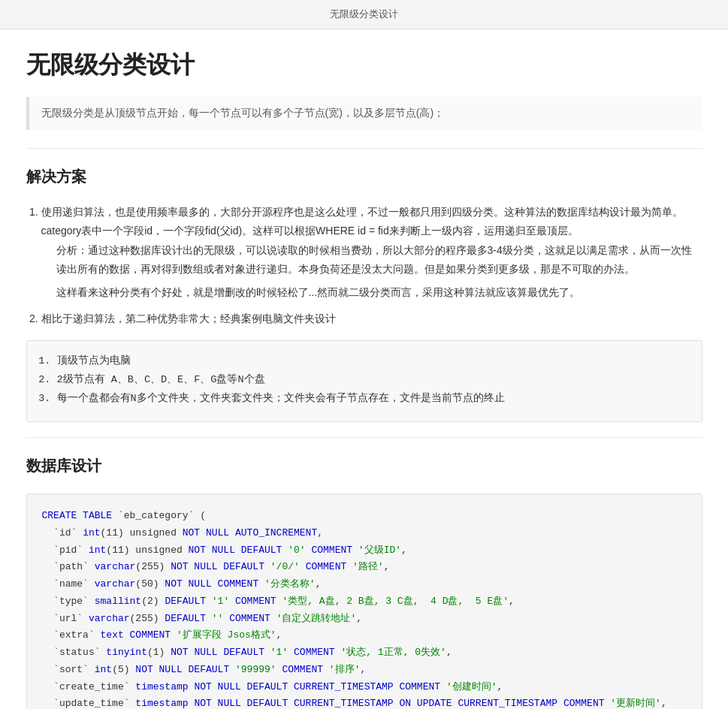  Describe the element at coordinates (364, 382) in the screenshot. I see `example-code-block: 顶级节点为电脑 2级节点有 A、B、C、D、E、F、G盘等N个盘 每一个盘都会有…` at that location.